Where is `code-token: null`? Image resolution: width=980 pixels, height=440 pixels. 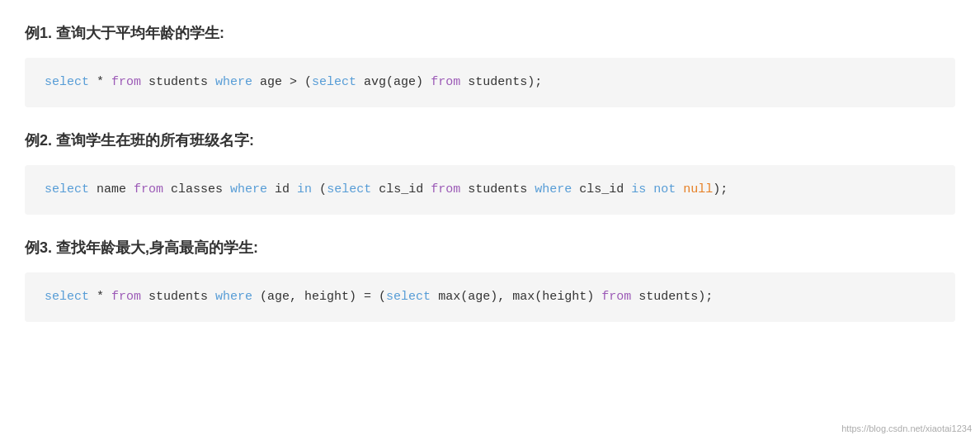 code-token: null is located at coordinates (698, 190).